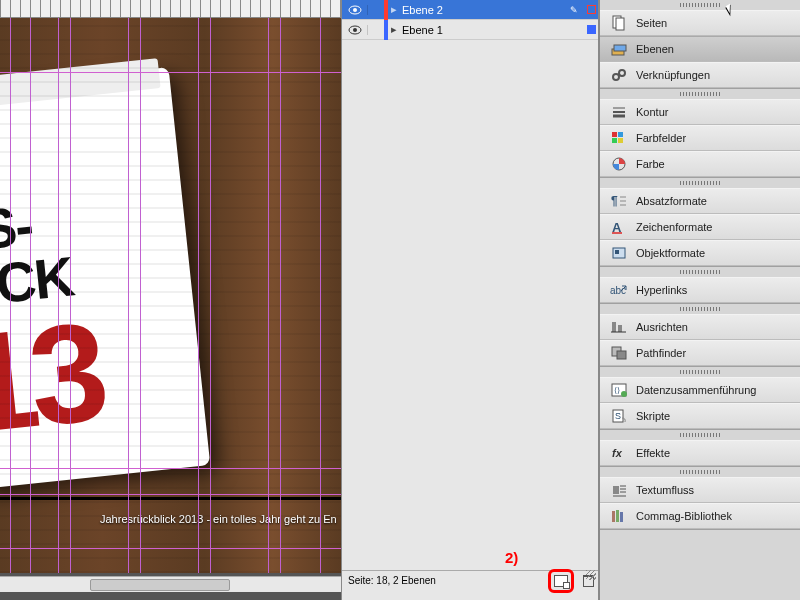 The image size is (800, 600). What do you see at coordinates (619, 23) in the screenshot?
I see `seiten-icon` at bounding box center [619, 23].